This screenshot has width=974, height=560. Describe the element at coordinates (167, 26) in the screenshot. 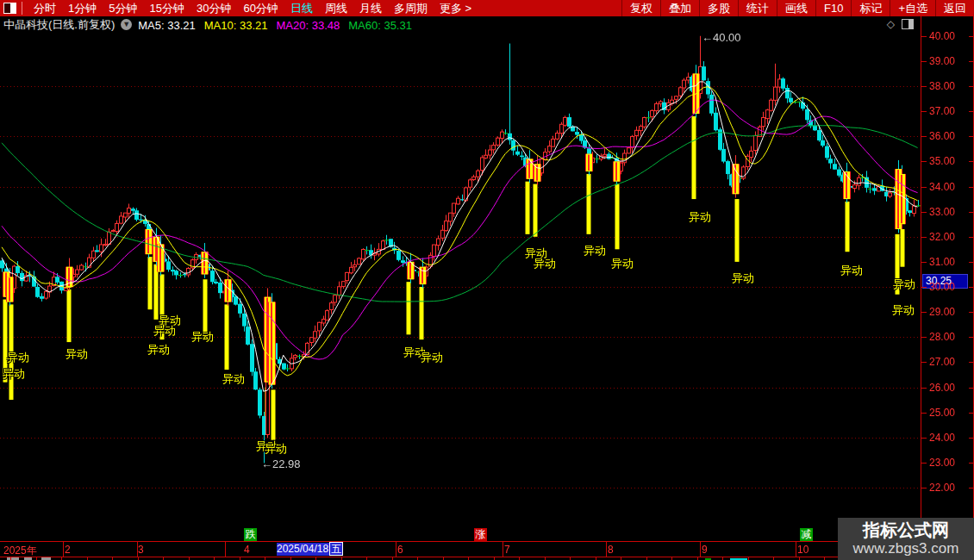

I see `ma-label-0: MA5: 33.21` at that location.